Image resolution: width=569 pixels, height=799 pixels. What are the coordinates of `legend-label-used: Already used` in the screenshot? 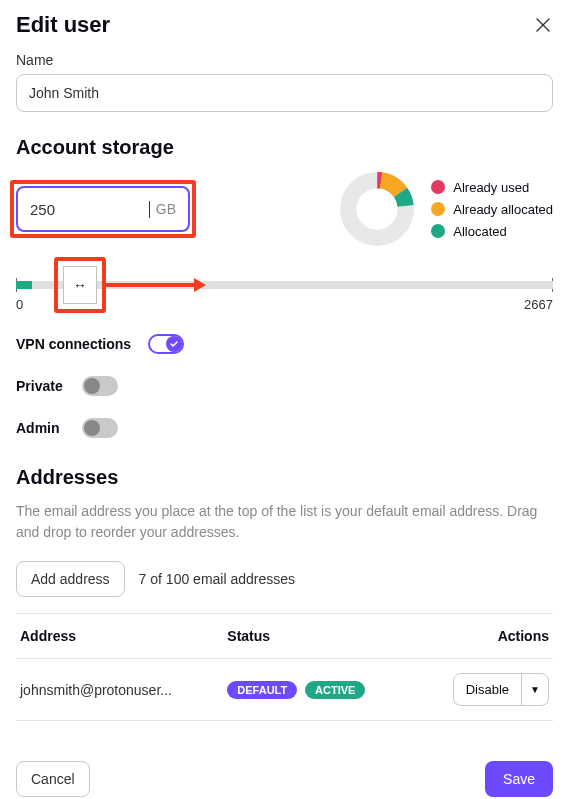 It's located at (491, 188).